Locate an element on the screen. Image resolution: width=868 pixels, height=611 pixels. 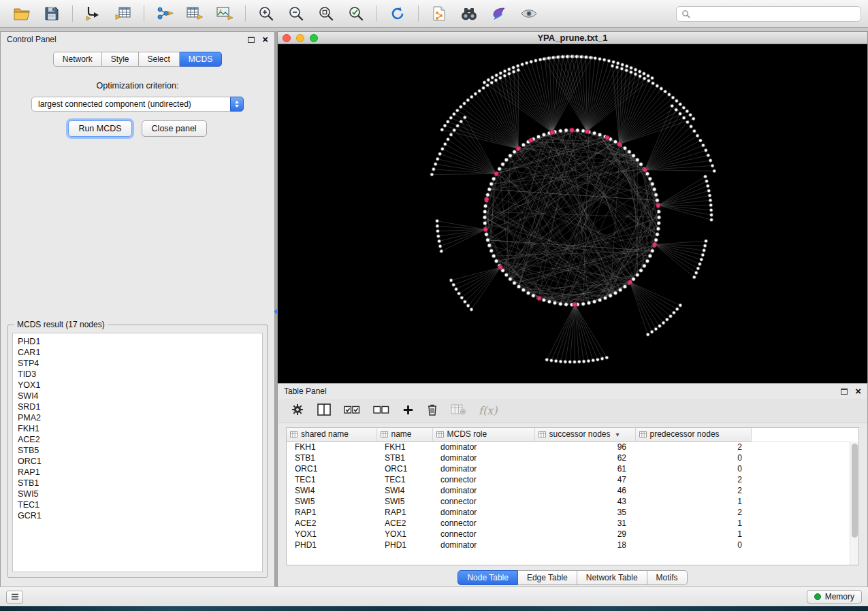
save-session-button is located at coordinates (52, 14).